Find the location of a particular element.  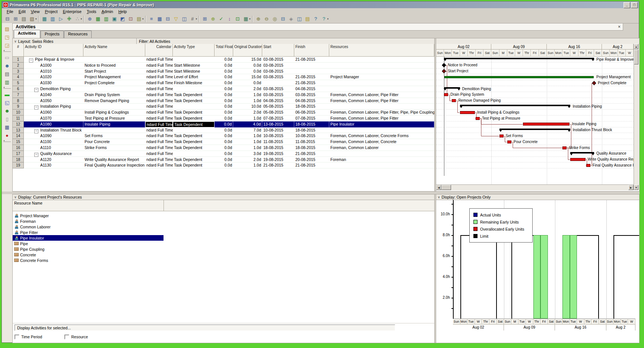

resource-row-pipe-insulator: Pipe Insulator is located at coordinates (88, 238).